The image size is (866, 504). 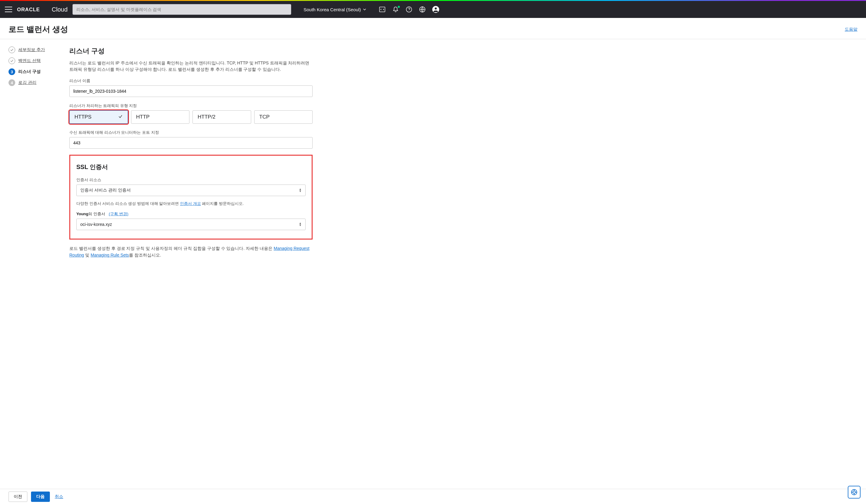 What do you see at coordinates (33, 50) in the screenshot?
I see `wizard-step-1: 세부정보 추가` at bounding box center [33, 50].